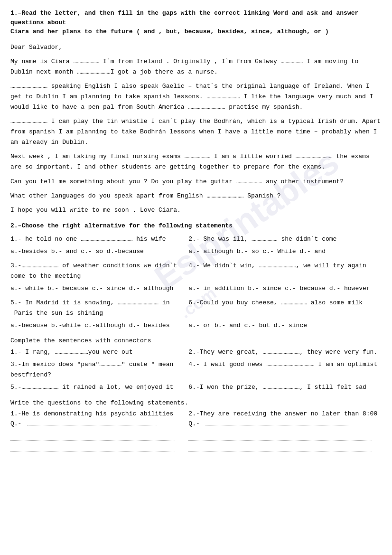 The height and width of the screenshot is (555, 392). What do you see at coordinates (285, 414) in the screenshot?
I see `write-1-right: 2.-They are receiving the answer no late…` at bounding box center [285, 414].